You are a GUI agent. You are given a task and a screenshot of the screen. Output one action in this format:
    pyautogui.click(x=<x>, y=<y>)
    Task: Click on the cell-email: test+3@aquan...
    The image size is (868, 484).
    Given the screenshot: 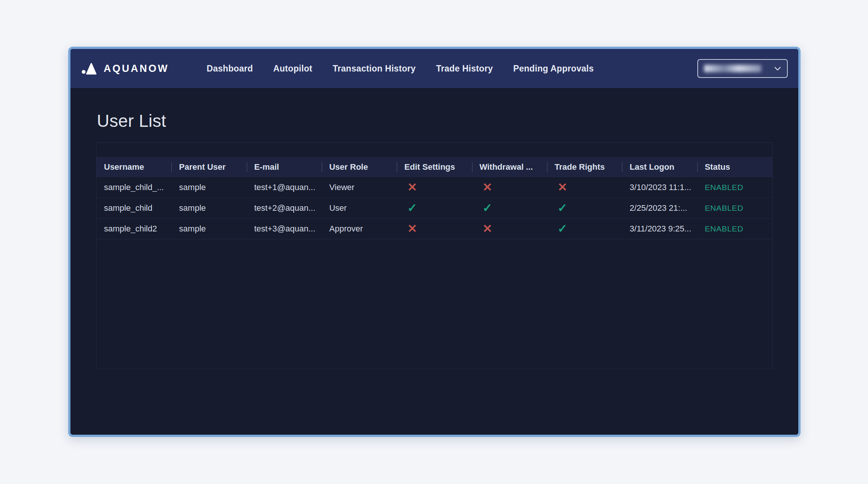 What is the action you would take?
    pyautogui.click(x=284, y=229)
    